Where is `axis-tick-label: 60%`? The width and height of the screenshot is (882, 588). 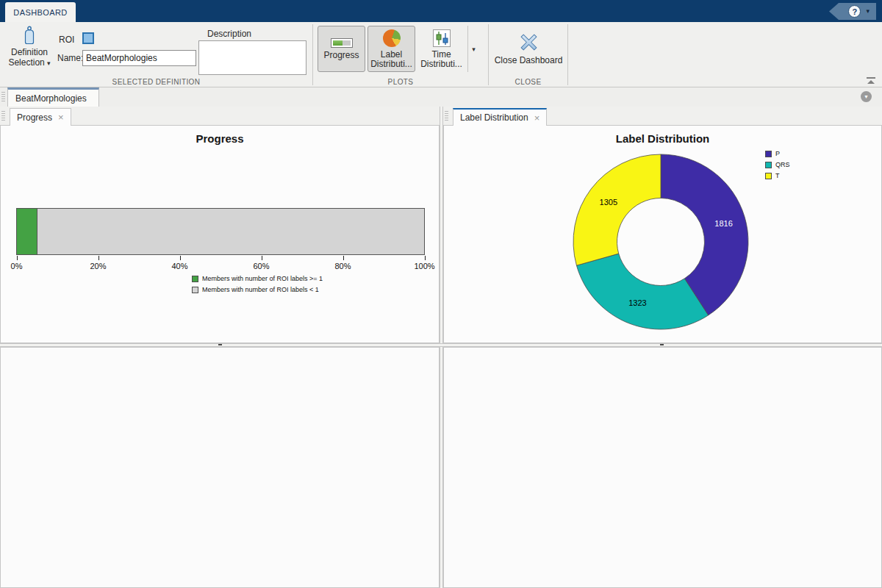
axis-tick-label: 60% is located at coordinates (261, 266).